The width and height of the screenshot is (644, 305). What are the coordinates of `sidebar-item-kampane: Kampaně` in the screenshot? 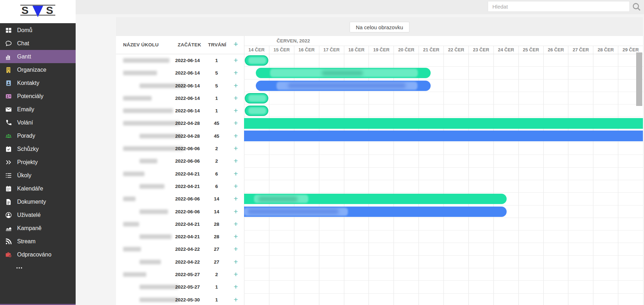 It's located at (38, 228).